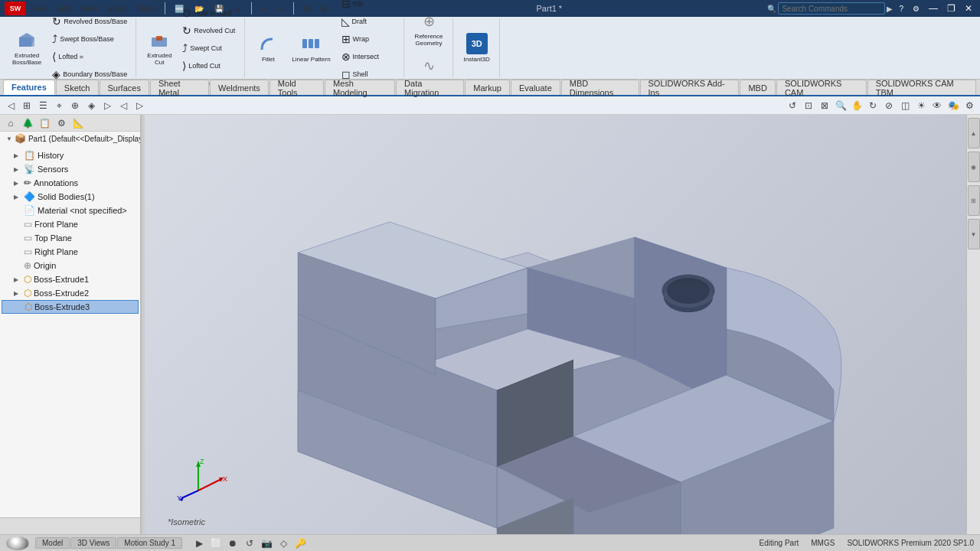  Describe the element at coordinates (974, 201) in the screenshot. I see `right-btn-3: ⊞` at that location.